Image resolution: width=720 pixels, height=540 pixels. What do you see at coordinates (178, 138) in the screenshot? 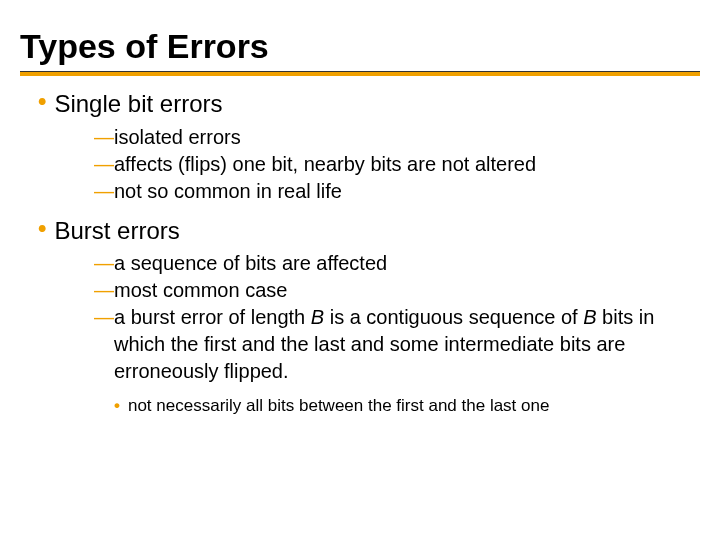
I see `sublist-item-text: isolated errors` at bounding box center [178, 138].